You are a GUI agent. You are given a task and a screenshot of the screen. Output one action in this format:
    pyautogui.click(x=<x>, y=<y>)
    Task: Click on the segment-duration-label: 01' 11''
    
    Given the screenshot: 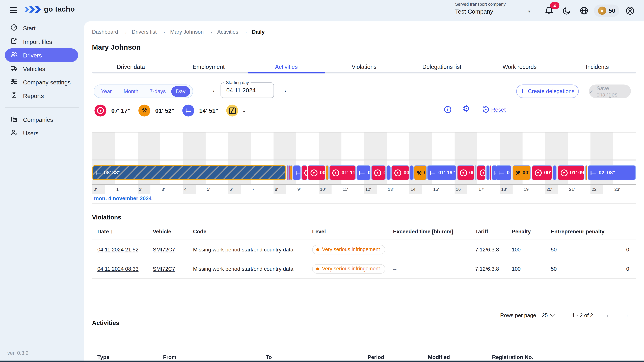 What is the action you would take?
    pyautogui.click(x=348, y=173)
    